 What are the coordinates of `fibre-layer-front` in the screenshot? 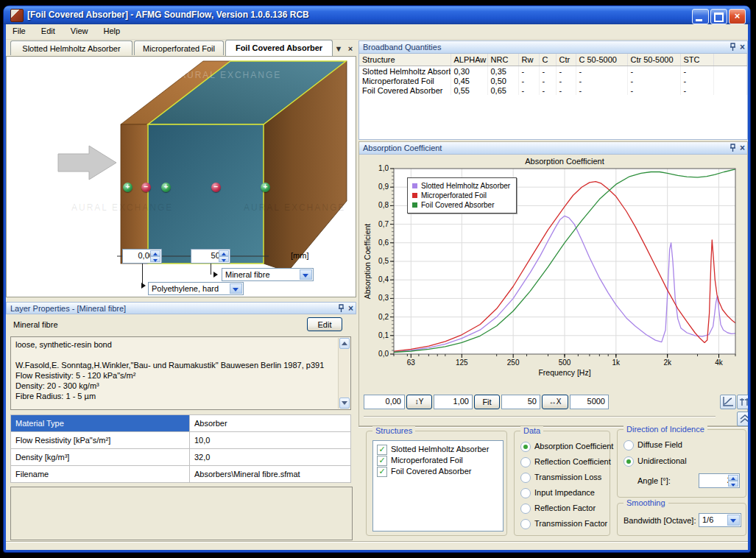 It's located at (206, 194).